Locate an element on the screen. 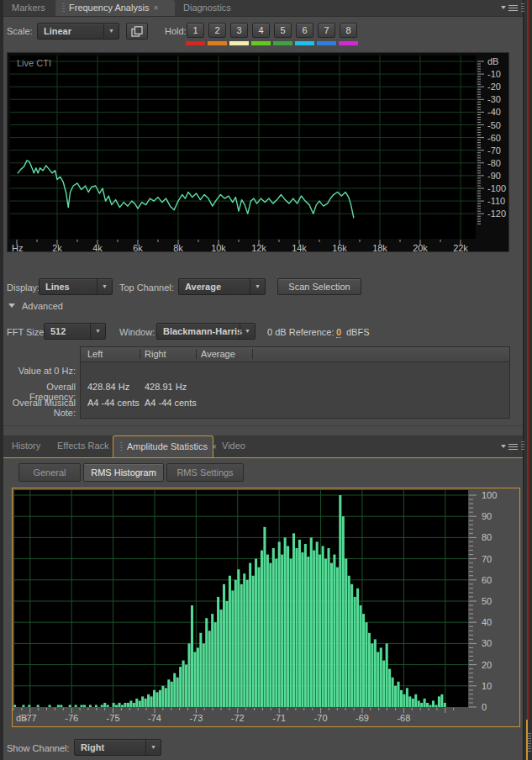 The image size is (532, 760). top-panel-tabbar: Markers Frequency Analysis× Diagnostics is located at coordinates (263, 8).